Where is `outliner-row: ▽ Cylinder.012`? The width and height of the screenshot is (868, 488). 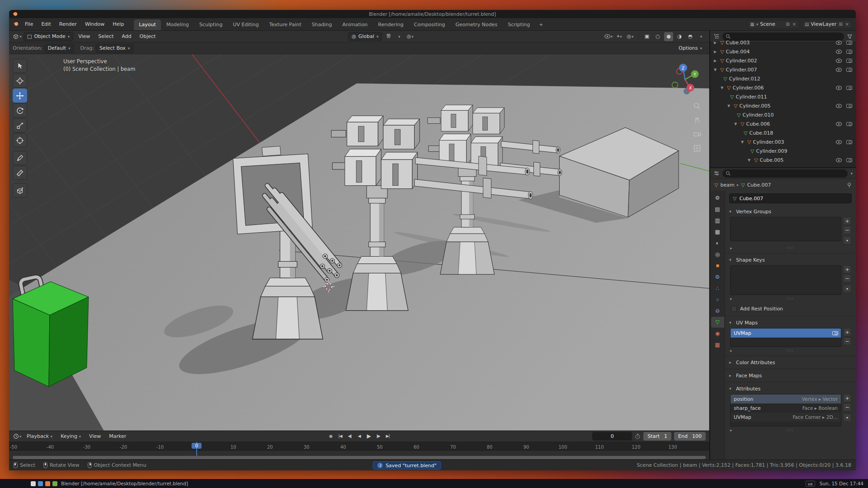 outliner-row: ▽ Cylinder.012 is located at coordinates (783, 79).